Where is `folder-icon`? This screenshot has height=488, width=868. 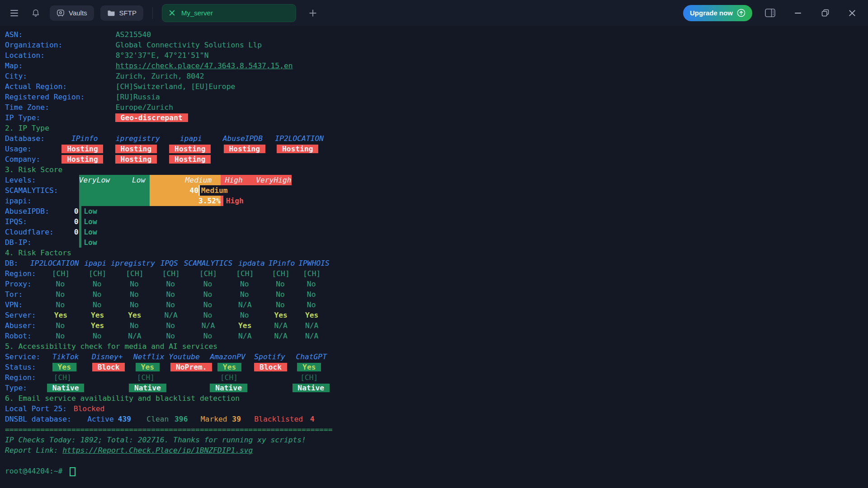 folder-icon is located at coordinates (111, 13).